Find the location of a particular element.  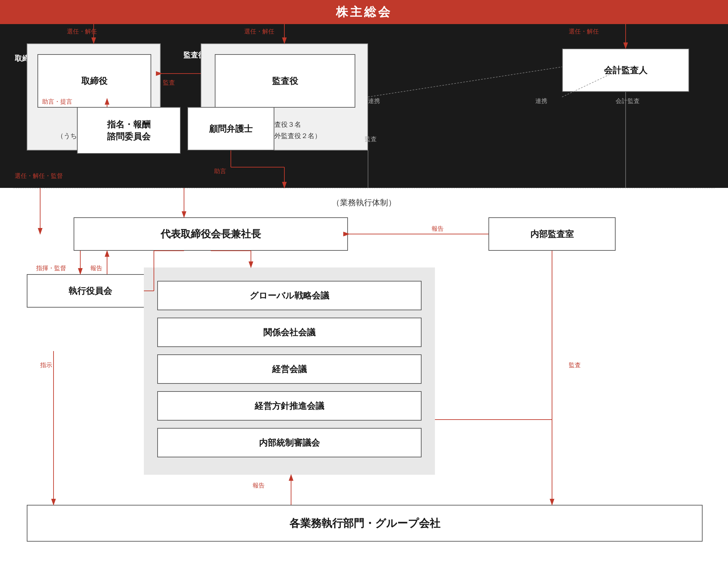

elect-dismiss-label-1: 選任・解任 is located at coordinates (82, 31).